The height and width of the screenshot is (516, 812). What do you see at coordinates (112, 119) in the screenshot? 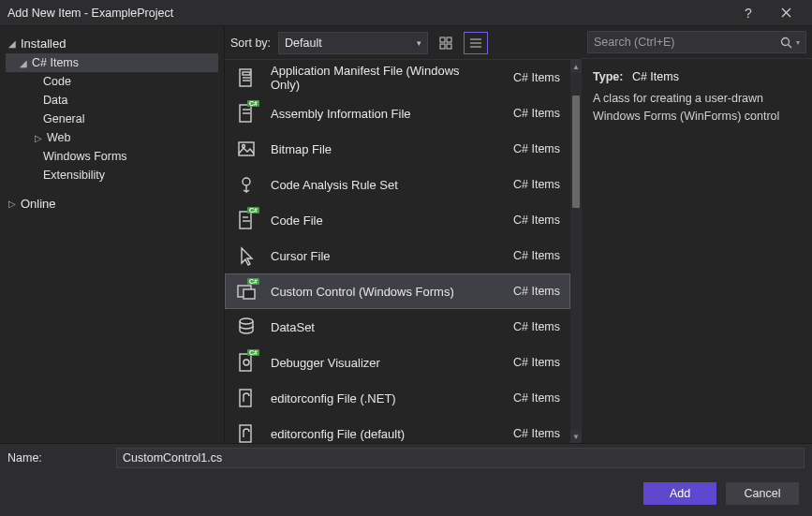
I see `tree-general: General` at bounding box center [112, 119].